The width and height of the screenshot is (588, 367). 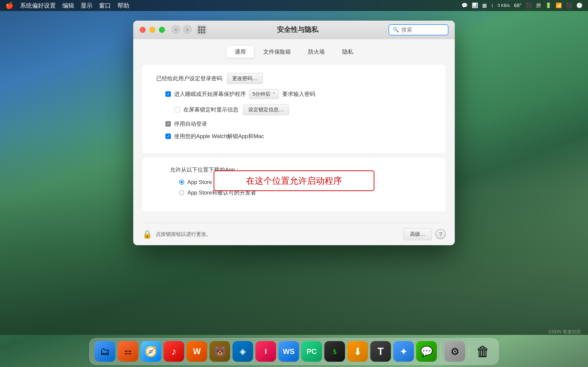 I want to click on password-label: 已经给此用户设定登录密码, so click(x=189, y=78).